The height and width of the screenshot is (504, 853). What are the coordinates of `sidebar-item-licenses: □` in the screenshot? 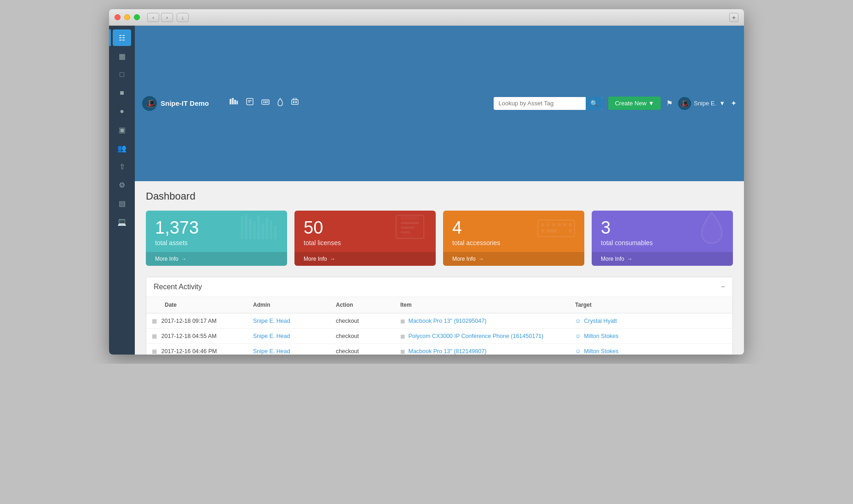 It's located at (122, 74).